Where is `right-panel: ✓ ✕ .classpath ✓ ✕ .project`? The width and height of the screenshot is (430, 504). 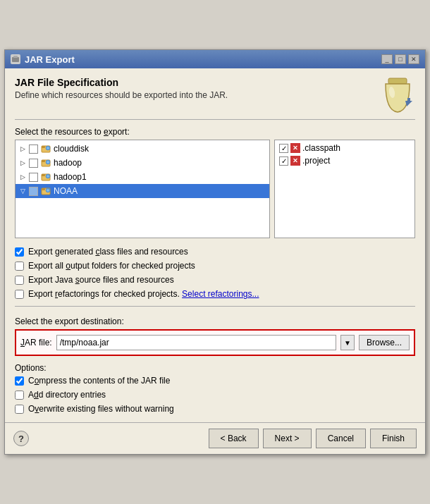 right-panel: ✓ ✕ .classpath ✓ ✕ .project is located at coordinates (345, 189).